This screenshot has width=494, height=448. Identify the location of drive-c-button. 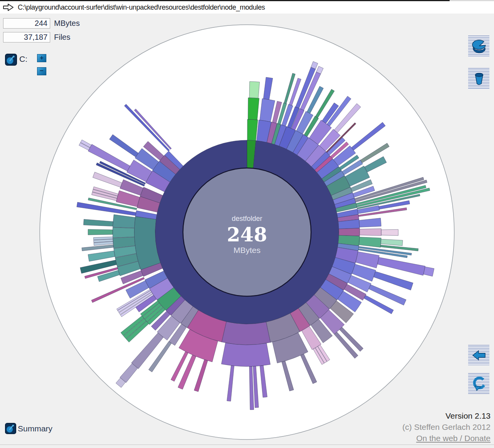
(11, 59).